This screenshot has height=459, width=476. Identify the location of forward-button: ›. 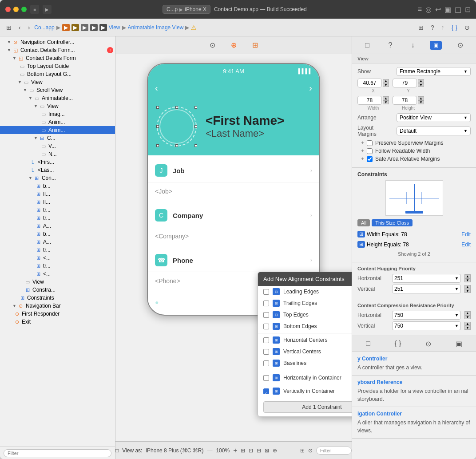
(29, 28).